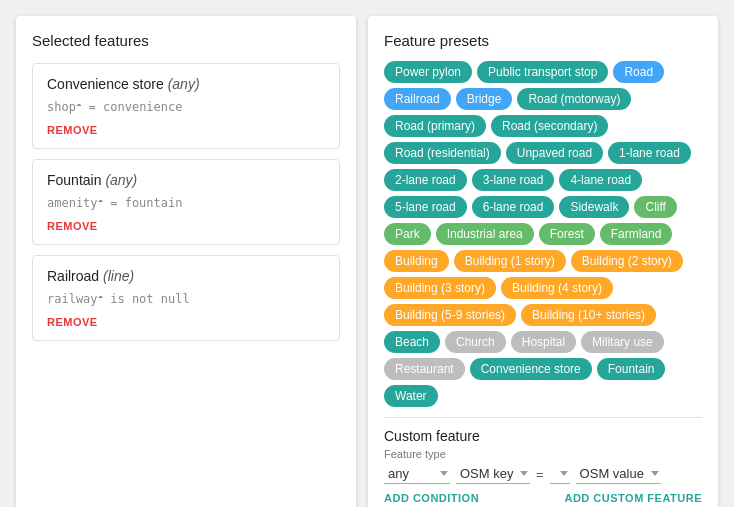 The height and width of the screenshot is (507, 734). Describe the element at coordinates (428, 72) in the screenshot. I see `preset-tag: Power pylon` at that location.